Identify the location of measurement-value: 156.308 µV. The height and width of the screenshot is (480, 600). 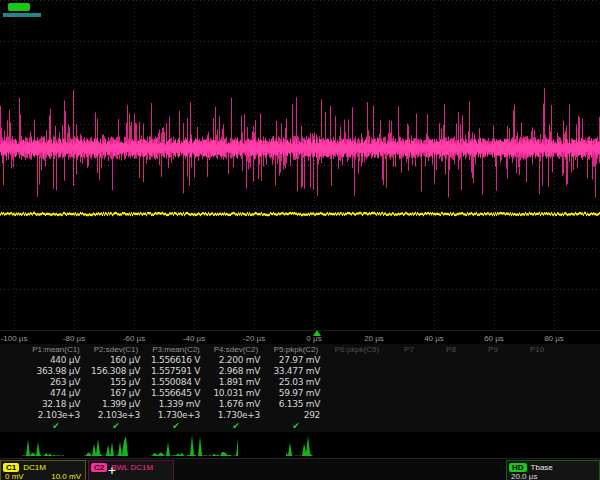
(116, 372).